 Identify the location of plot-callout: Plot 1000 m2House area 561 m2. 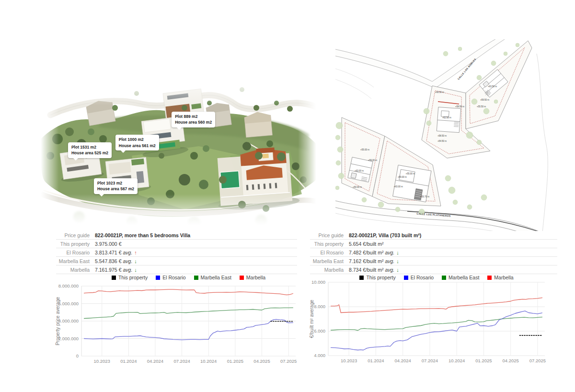
(137, 143).